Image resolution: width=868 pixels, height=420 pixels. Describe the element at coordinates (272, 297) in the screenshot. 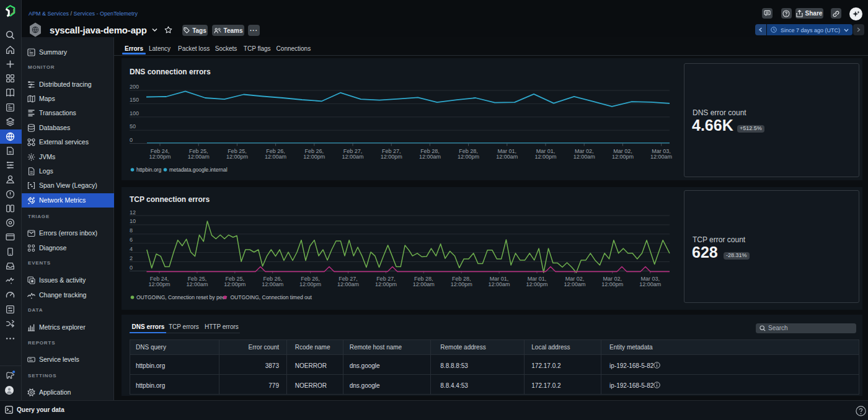

I see `svg-text: OUTGOING, Connection timed out` at that location.